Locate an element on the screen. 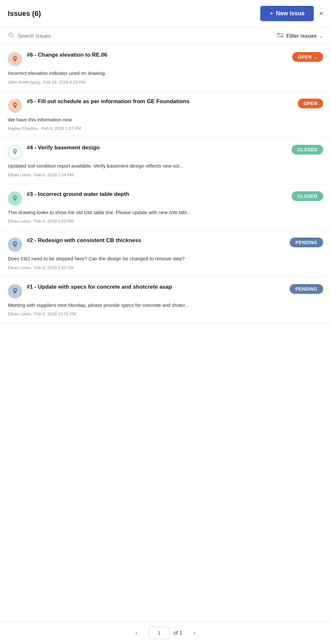  issue-meta: Ethan Loton, Feb 6, 2019 1:00 PM is located at coordinates (166, 267).